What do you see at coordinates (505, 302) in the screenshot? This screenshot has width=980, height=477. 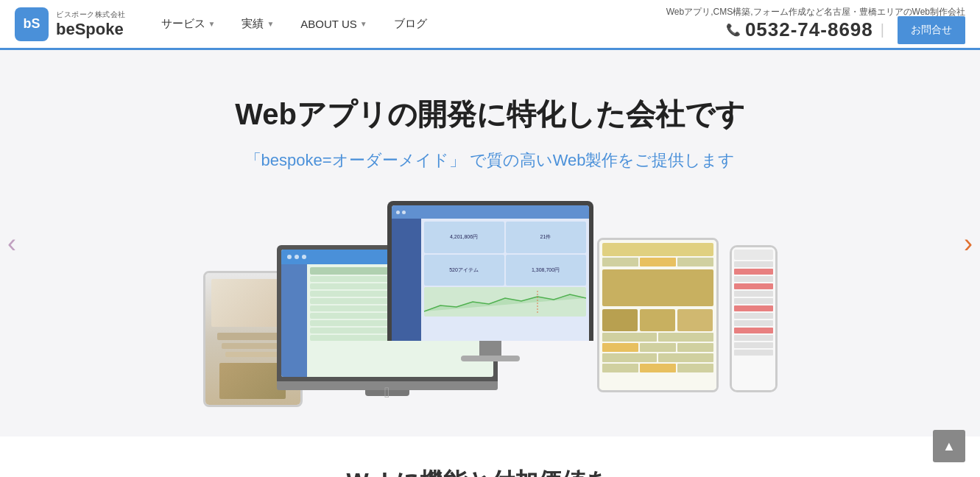 I see `chart-svg` at bounding box center [505, 302].